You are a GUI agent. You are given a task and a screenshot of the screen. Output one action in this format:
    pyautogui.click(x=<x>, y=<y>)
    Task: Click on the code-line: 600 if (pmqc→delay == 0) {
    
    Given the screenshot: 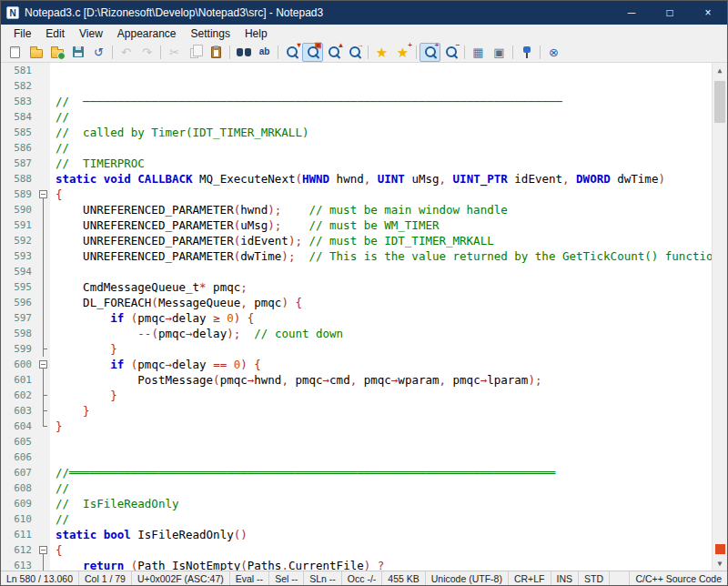 What is the action you would take?
    pyautogui.click(x=357, y=364)
    